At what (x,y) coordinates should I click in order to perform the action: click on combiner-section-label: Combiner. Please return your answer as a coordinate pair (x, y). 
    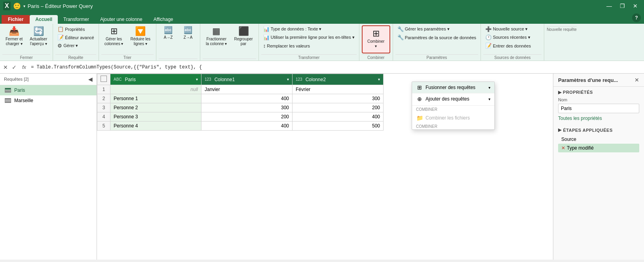
    Looking at the image, I should click on (453, 109).